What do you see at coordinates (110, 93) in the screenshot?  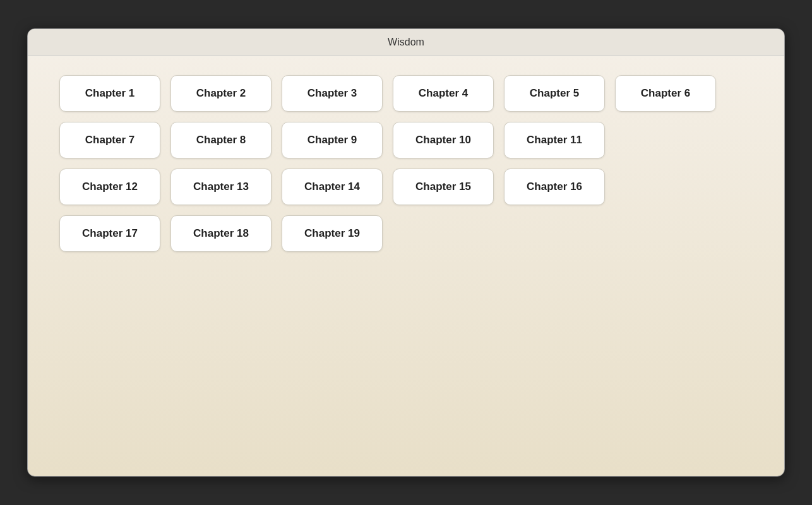 I see `chapter-button-1: Chapter 1` at bounding box center [110, 93].